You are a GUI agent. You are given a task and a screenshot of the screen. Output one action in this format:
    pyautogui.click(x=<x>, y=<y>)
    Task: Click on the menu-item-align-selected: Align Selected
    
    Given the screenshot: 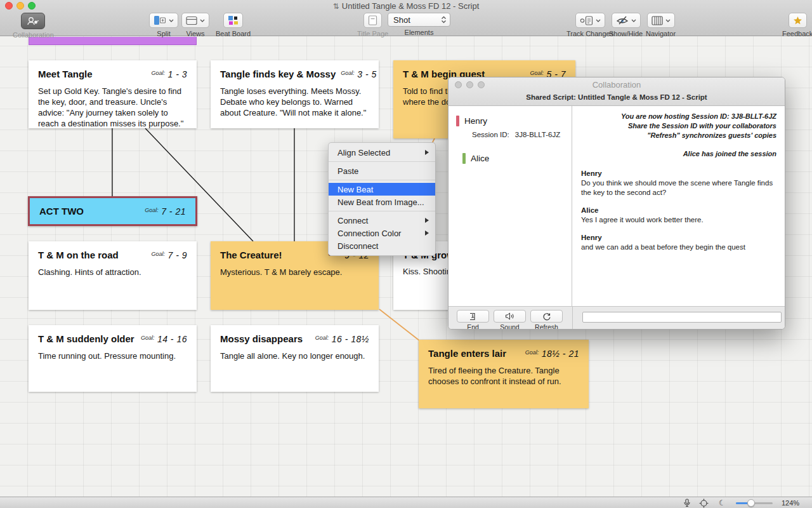 What is the action you would take?
    pyautogui.click(x=382, y=152)
    